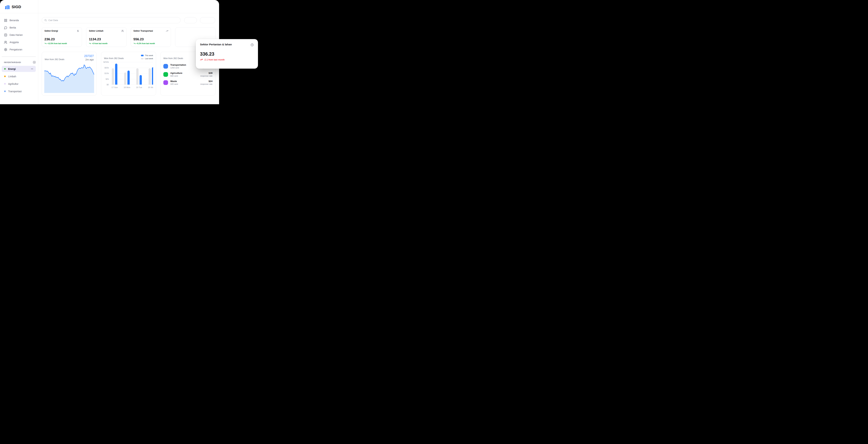 The image size is (868, 444). Describe the element at coordinates (19, 52) in the screenshot. I see `sidebar: SIGD Beranda Berita` at that location.